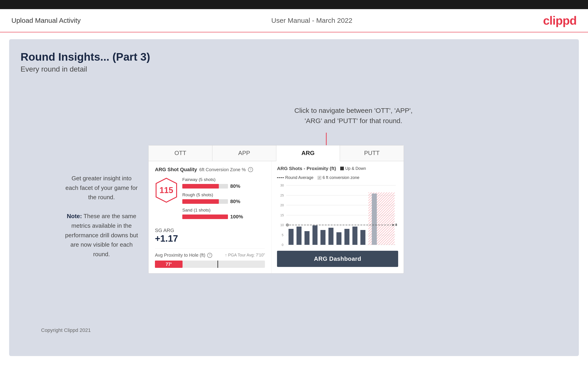 Image resolution: width=588 pixels, height=367 pixels. I want to click on proximity-help-icon: ?, so click(210, 255).